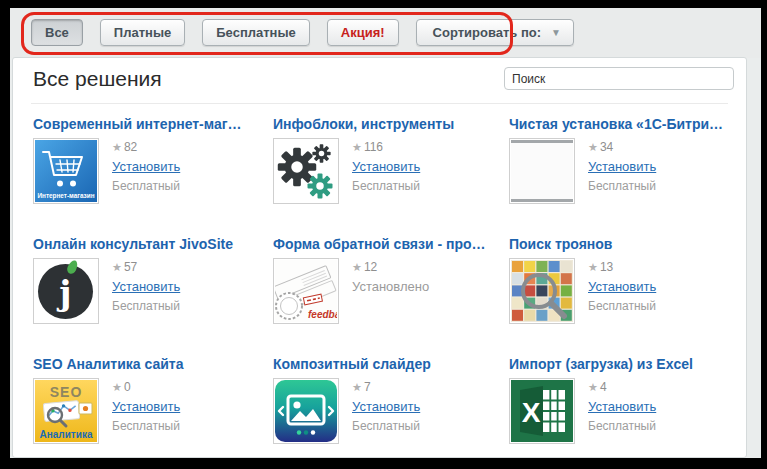 This screenshot has width=767, height=469. I want to click on rating: ★34, so click(622, 147).